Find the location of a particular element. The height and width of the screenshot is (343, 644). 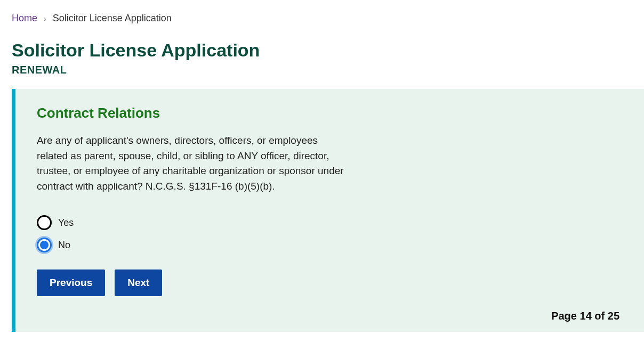

section-title: Contract Relations is located at coordinates (328, 113).